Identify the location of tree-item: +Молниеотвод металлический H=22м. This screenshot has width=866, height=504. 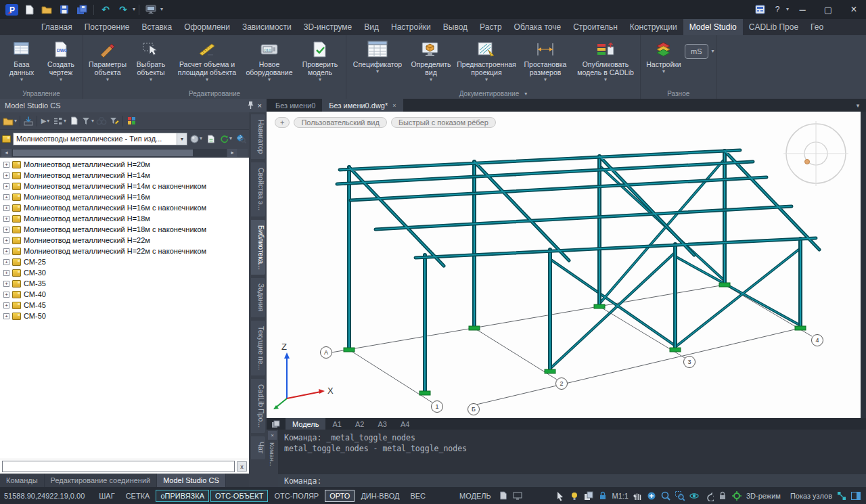
(124, 240).